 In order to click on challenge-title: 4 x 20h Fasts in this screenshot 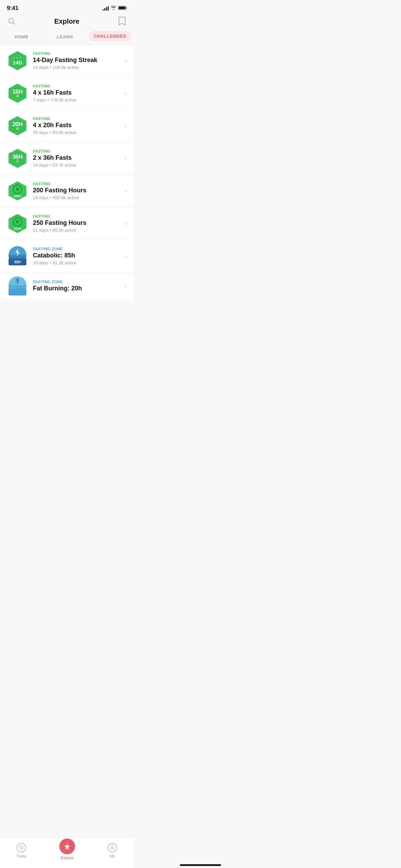, I will do `click(77, 125)`.